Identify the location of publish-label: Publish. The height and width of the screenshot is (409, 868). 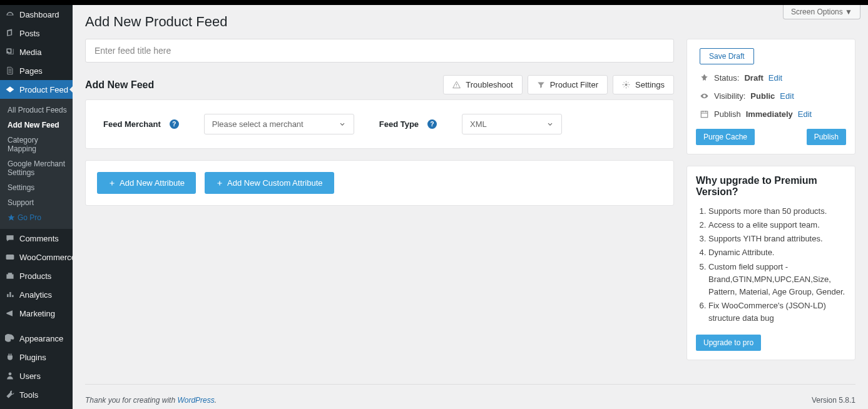
(727, 114).